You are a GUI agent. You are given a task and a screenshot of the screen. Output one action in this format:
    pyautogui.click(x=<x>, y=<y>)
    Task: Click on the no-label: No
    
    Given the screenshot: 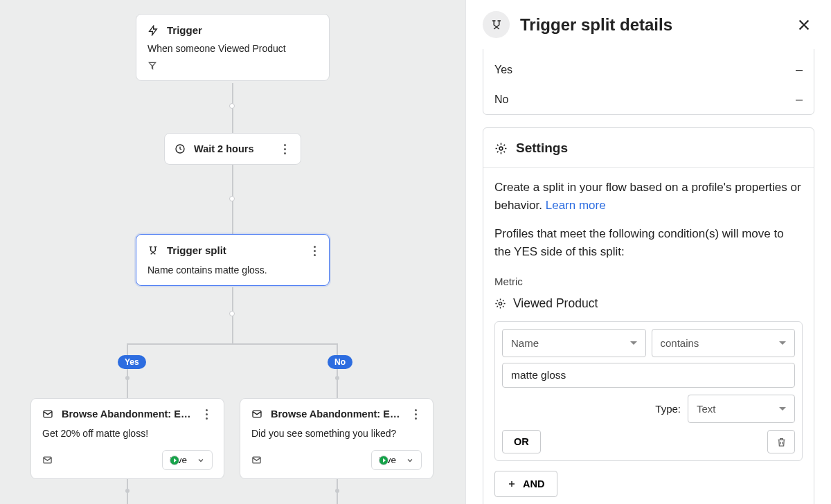 What is the action you would take?
    pyautogui.click(x=501, y=100)
    